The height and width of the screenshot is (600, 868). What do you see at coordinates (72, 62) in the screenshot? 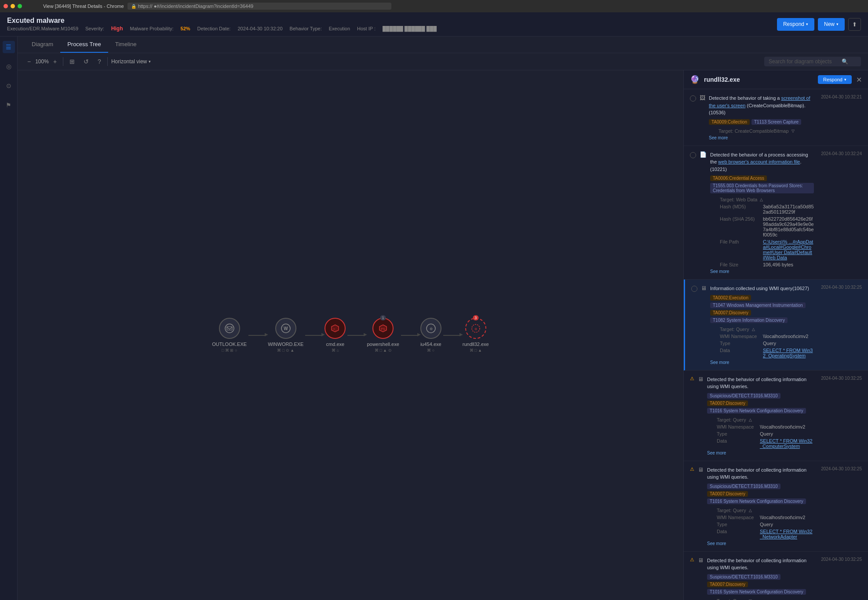
I see `fit-view-button: ⊞` at bounding box center [72, 62].